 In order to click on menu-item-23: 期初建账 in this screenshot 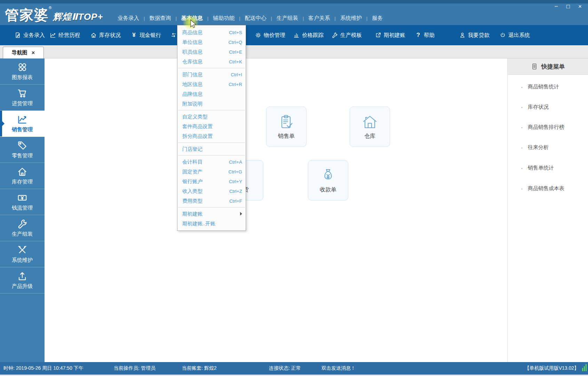, I will do `click(212, 214)`.